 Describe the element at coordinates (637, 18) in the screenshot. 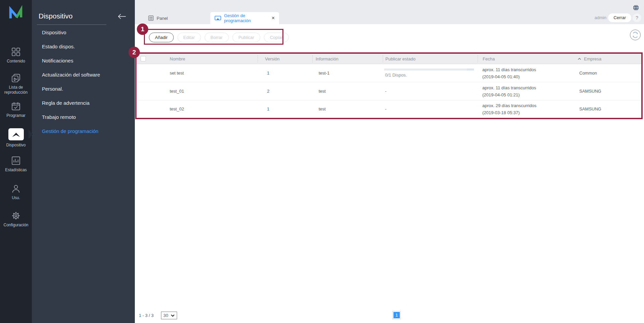

I see `help-button: ?` at that location.